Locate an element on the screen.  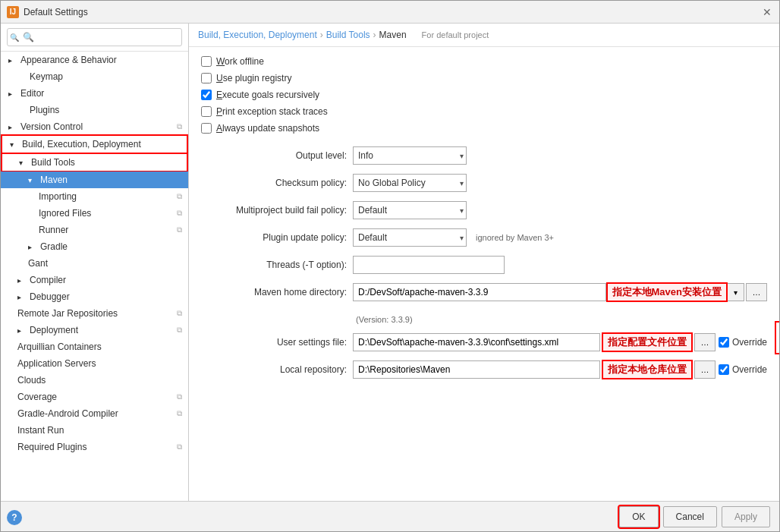
local-repo-override-label: Override is located at coordinates (750, 370).